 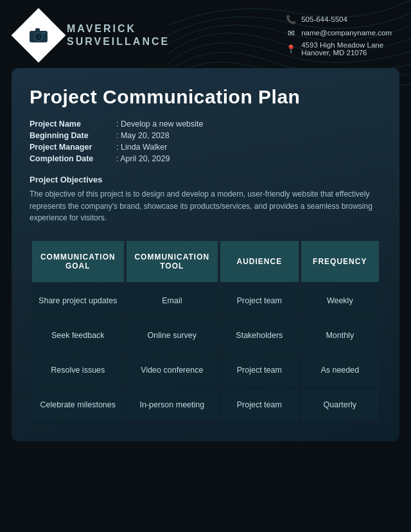 What do you see at coordinates (206, 159) in the screenshot?
I see `meta-completion-date: Completion Date : April 20, 2029` at bounding box center [206, 159].